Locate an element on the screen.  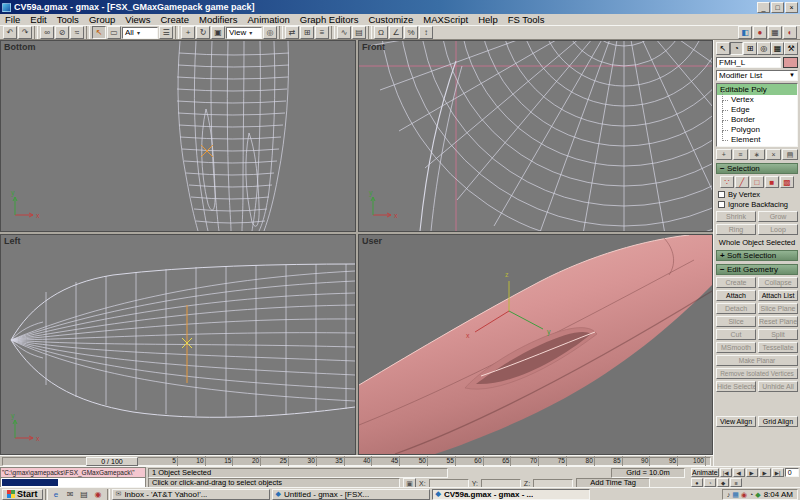
vertex-subobject-button: ∵ is located at coordinates (727, 182).